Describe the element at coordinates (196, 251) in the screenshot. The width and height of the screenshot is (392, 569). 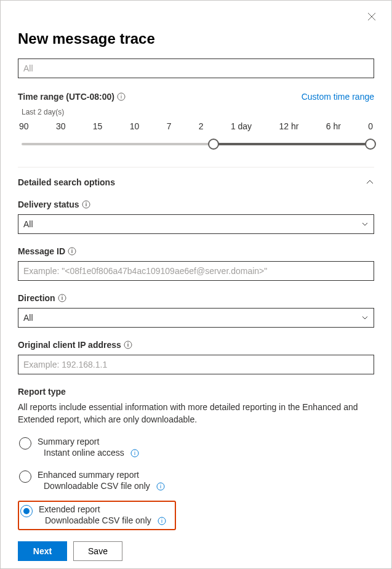
I see `message-id-label: Message ID i` at that location.